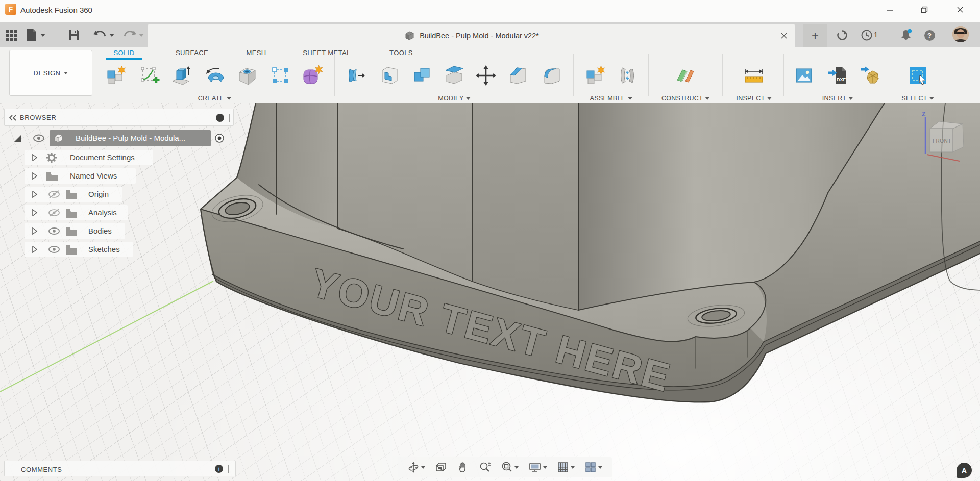 This screenshot has height=481, width=980. I want to click on browser-row-label: Analysis, so click(103, 212).